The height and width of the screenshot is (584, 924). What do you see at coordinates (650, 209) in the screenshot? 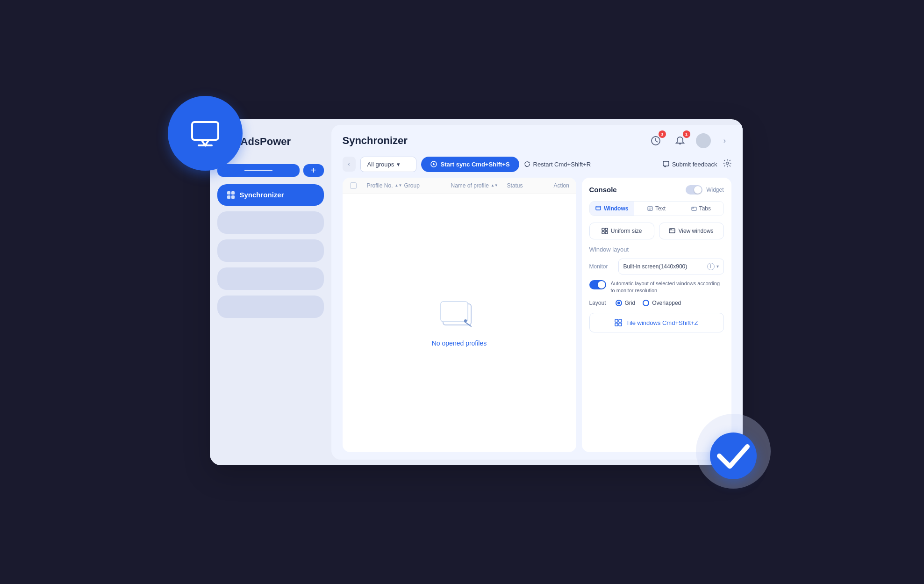
I see `text-tab-icon` at bounding box center [650, 209].